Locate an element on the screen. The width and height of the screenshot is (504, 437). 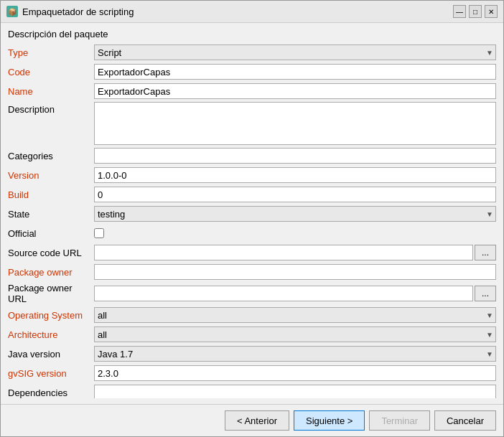
operating-system-row: Operating System all win linux mac ▼ is located at coordinates (252, 315).